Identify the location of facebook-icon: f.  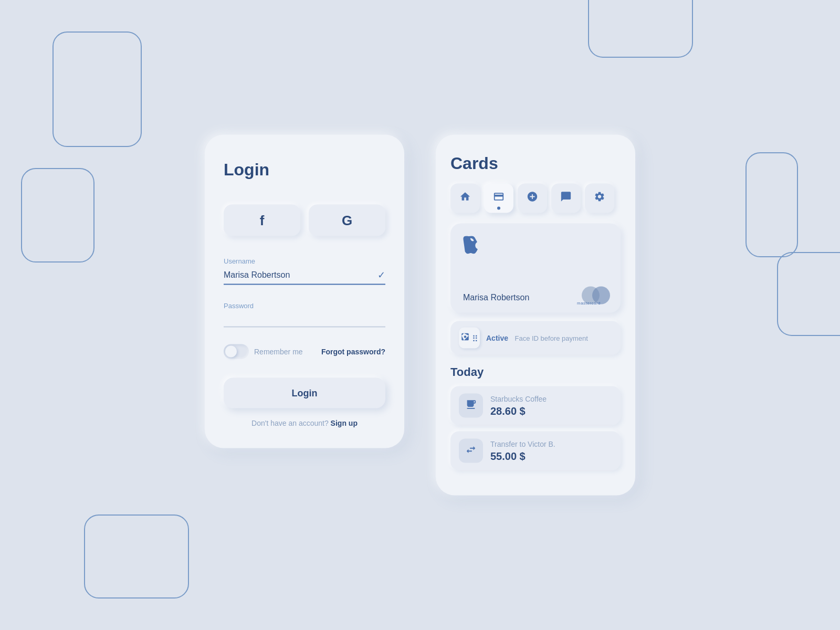
(262, 220).